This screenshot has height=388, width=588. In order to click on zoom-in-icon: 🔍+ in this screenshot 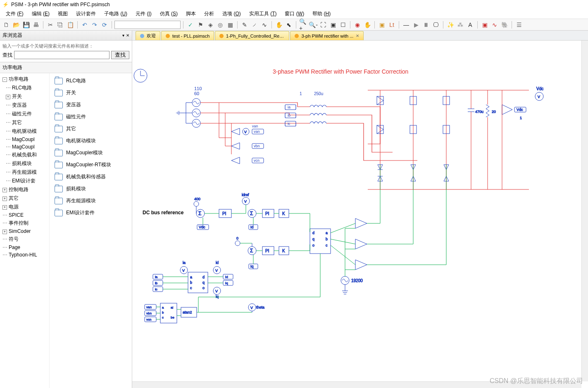, I will do `click(303, 25)`.